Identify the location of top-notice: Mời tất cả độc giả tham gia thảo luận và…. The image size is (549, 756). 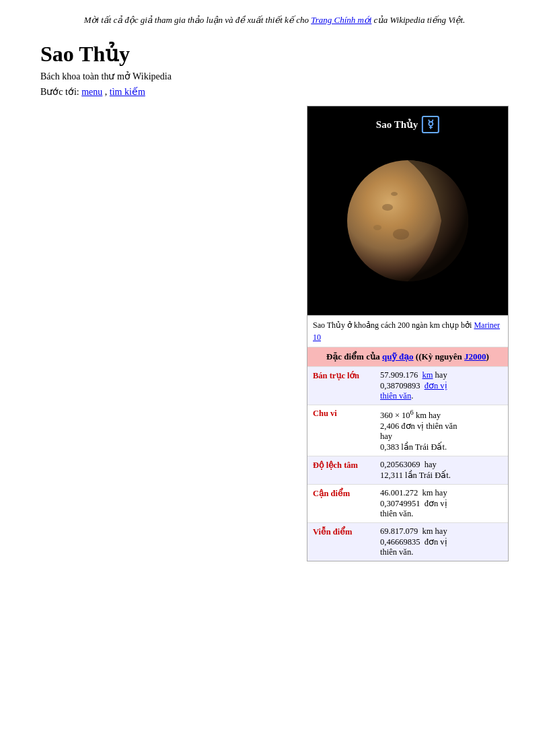
(274, 20).